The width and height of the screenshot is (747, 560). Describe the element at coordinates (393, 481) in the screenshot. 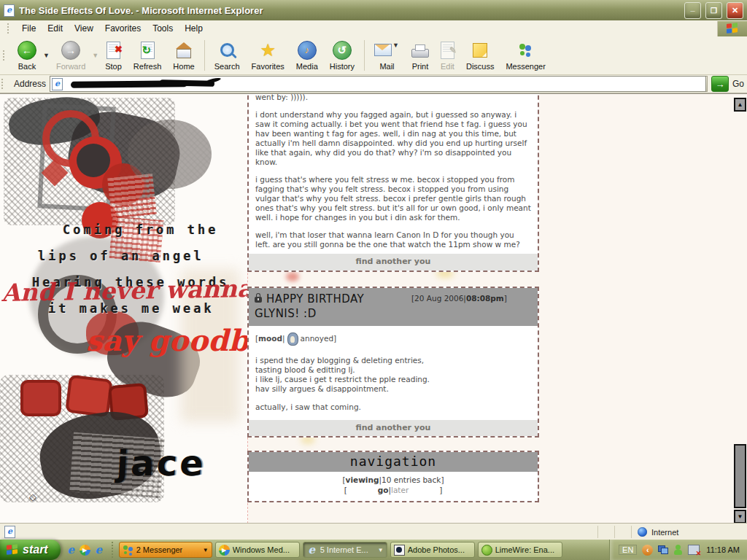

I see `viewing-line: [viewing|10 entries back]` at that location.